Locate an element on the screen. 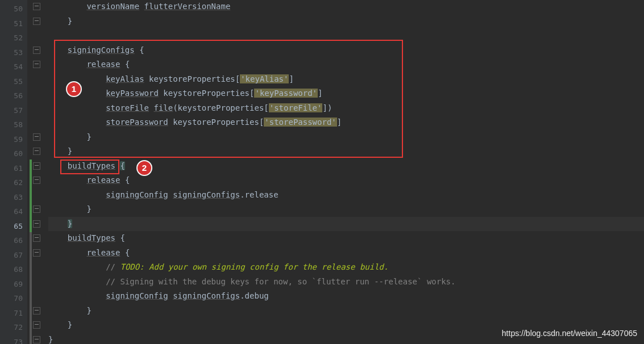 This screenshot has width=644, height=344. line-number: 70 is located at coordinates (11, 299).